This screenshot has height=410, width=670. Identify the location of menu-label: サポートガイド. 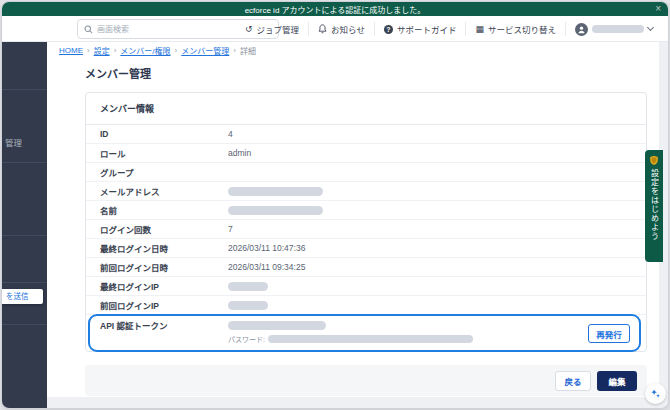
(427, 29).